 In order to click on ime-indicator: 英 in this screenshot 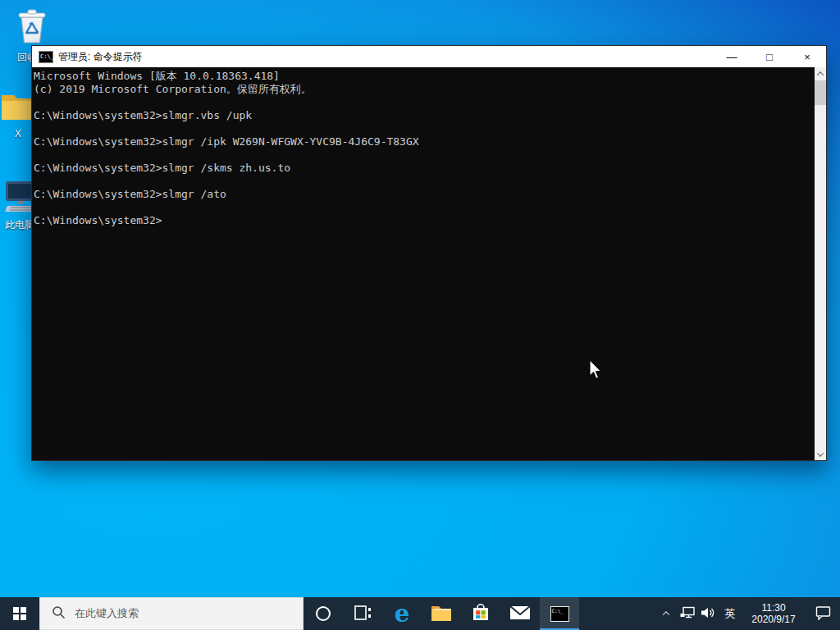, I will do `click(730, 614)`.